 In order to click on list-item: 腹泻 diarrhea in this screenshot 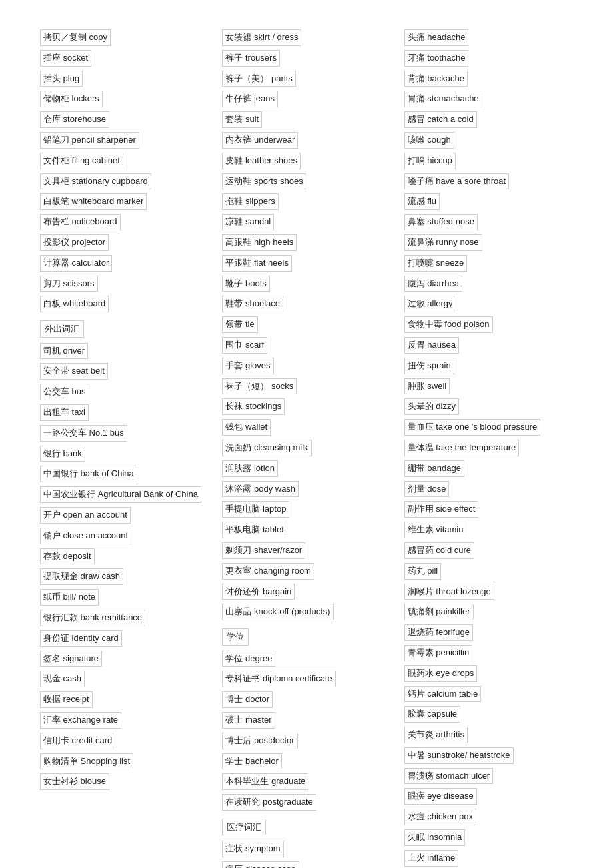, I will do `click(489, 284)`.